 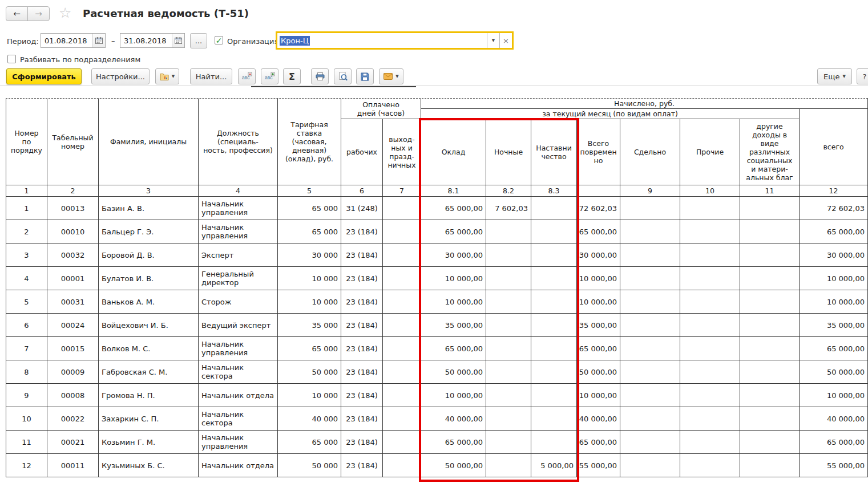 I want to click on report-cell: 9, so click(x=27, y=396).